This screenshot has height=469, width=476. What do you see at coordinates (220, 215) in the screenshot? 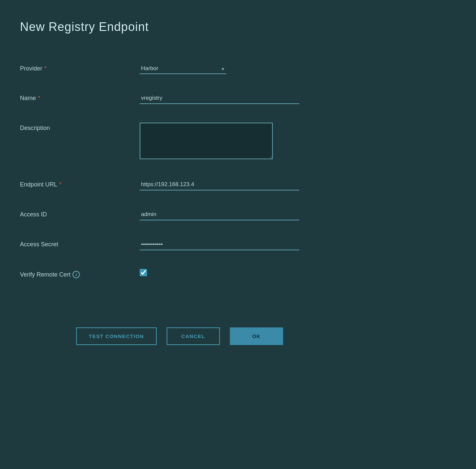
I see `access-id-input` at bounding box center [220, 215].